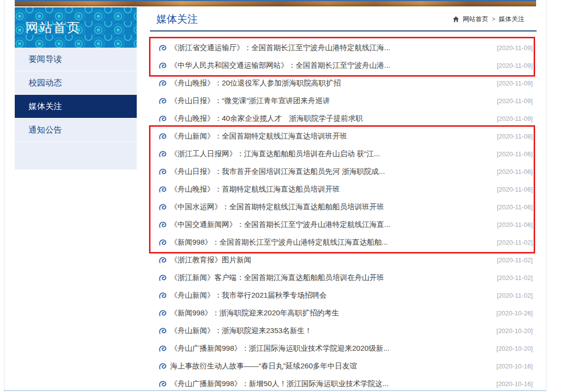 The width and height of the screenshot is (572, 392). Describe the element at coordinates (259, 137) in the screenshot. I see `news-item-title: 《舟山新闻》：全国首期特定航线江海直达培训班开班` at that location.